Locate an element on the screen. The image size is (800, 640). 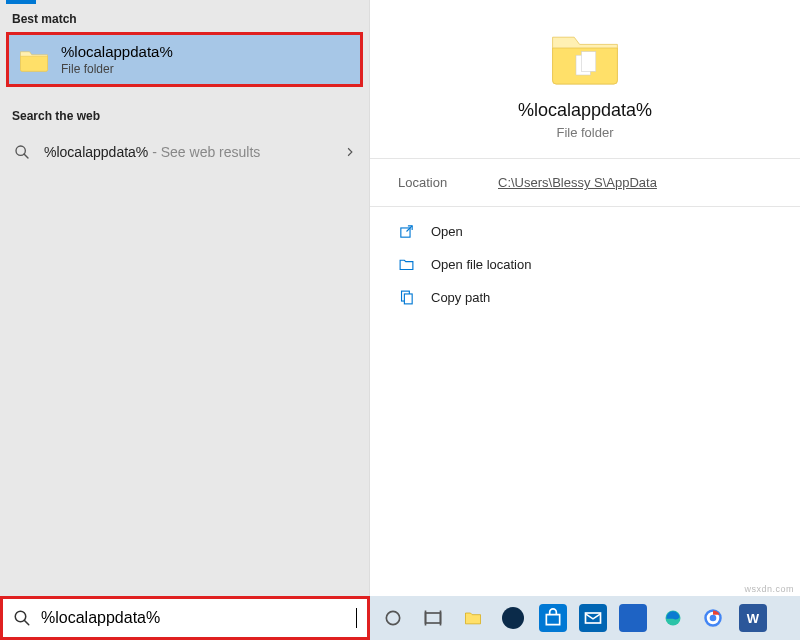
action-label: Open file location is located at coordinates (481, 264).